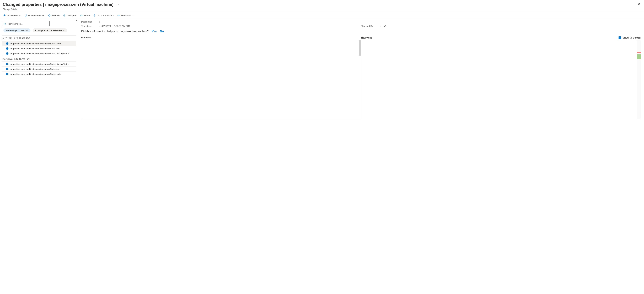  Describe the element at coordinates (82, 16) in the screenshot. I see `share-icon` at that location.